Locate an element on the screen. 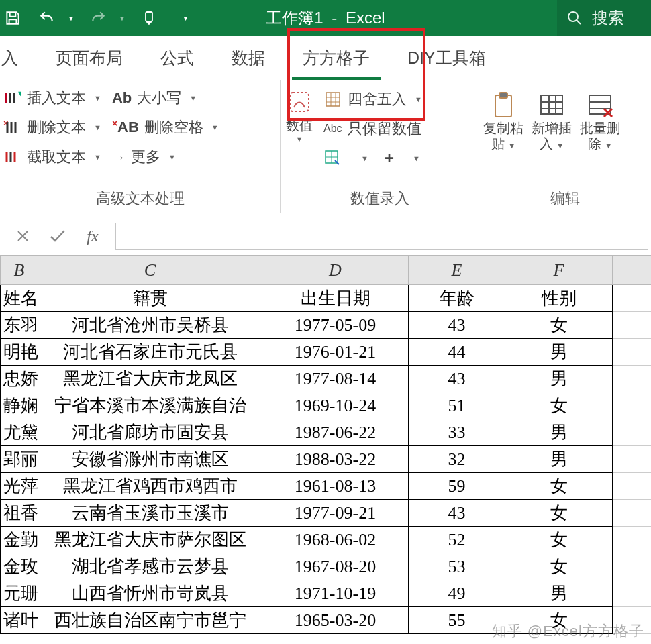 Image resolution: width=651 pixels, height=644 pixels. table-row: 东羽河北省沧州市吴桥县1977-05-0943女 is located at coordinates (326, 325).